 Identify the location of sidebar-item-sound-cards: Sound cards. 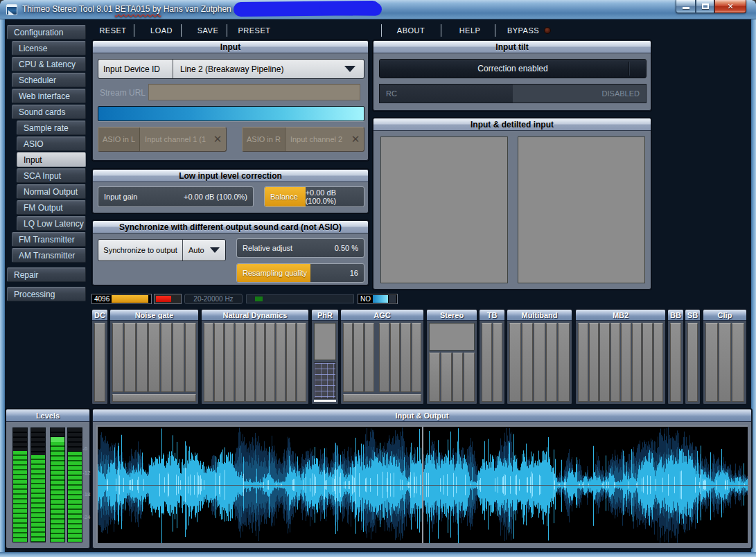
(49, 112).